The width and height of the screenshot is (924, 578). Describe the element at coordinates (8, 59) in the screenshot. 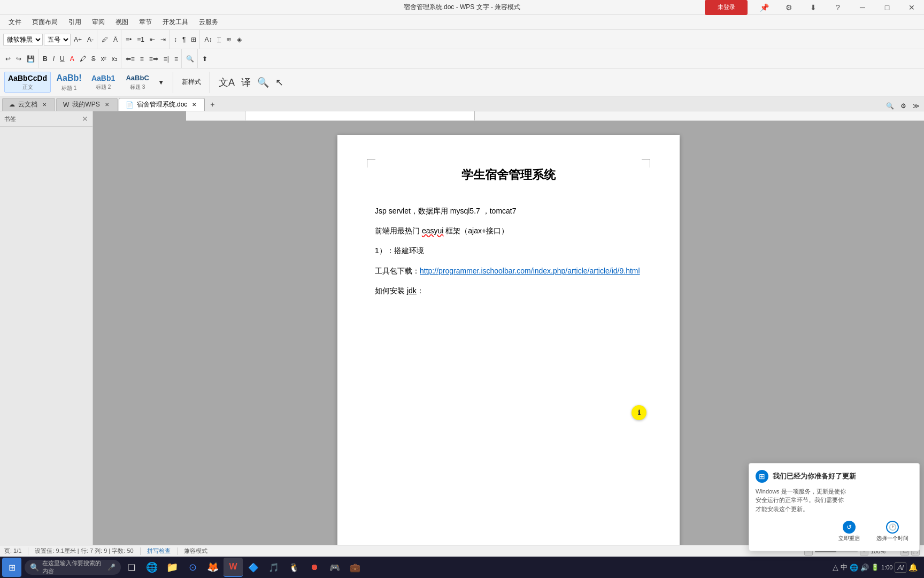

I see `undo-btn: ↩` at that location.